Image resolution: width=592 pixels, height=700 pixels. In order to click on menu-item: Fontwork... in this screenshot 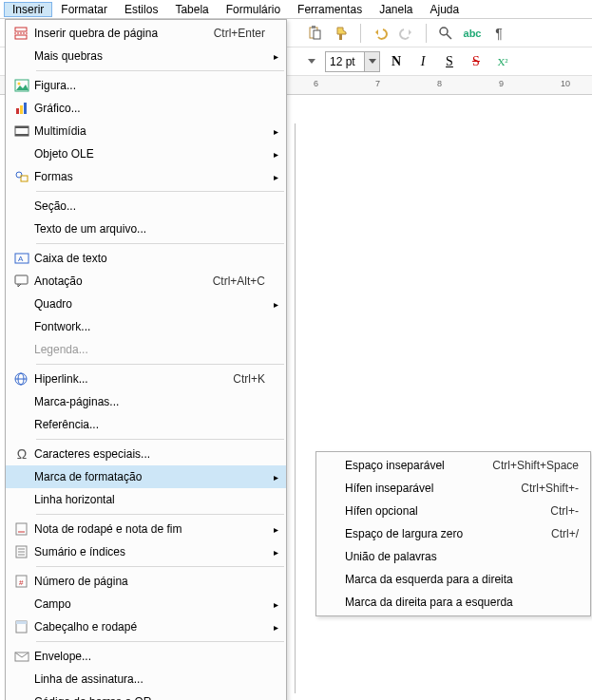, I will do `click(146, 327)`.